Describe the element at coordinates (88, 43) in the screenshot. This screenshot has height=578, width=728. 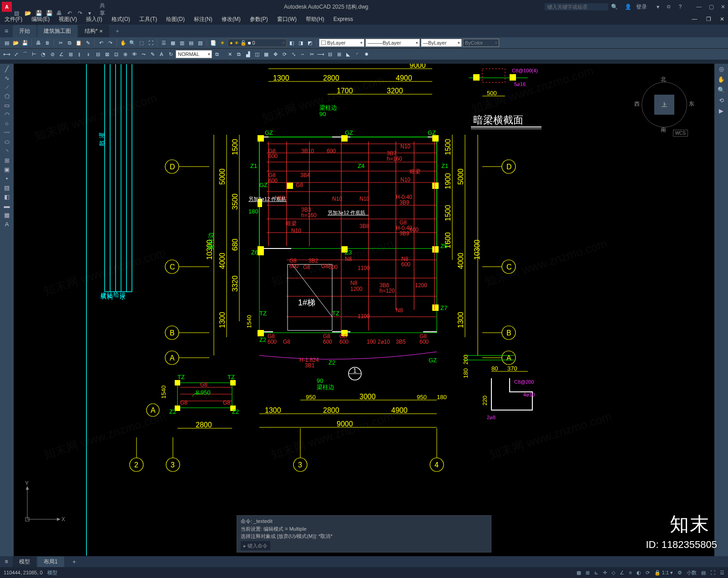
I see `tb-match-icon: ✎` at that location.